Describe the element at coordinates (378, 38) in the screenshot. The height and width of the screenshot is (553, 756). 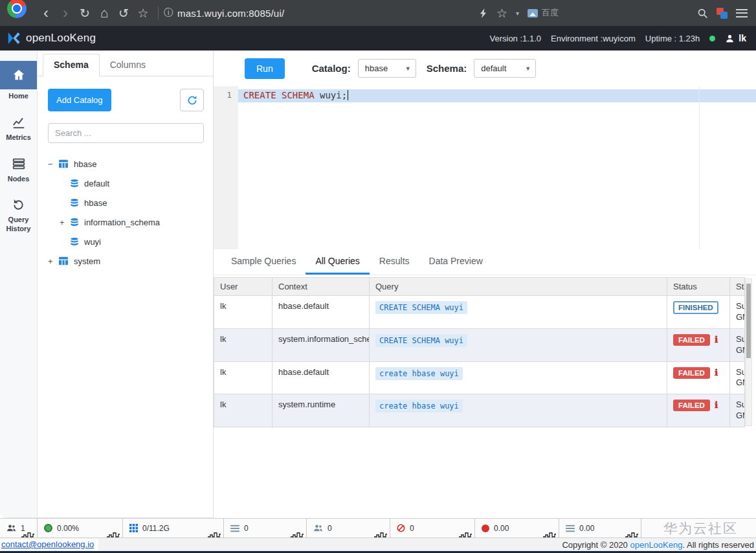
I see `app-header: openLooKeng Version :1.1.0 Environment :…` at that location.